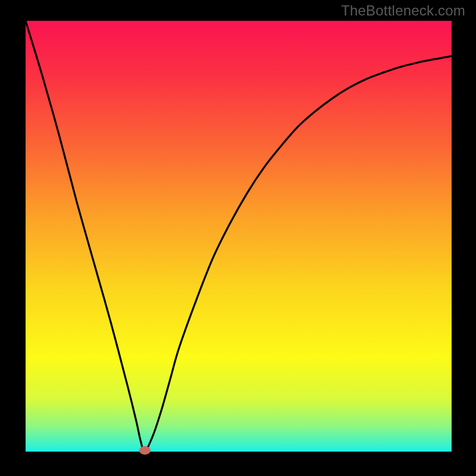 This screenshot has height=476, width=476. I want to click on minimum-marker, so click(145, 450).